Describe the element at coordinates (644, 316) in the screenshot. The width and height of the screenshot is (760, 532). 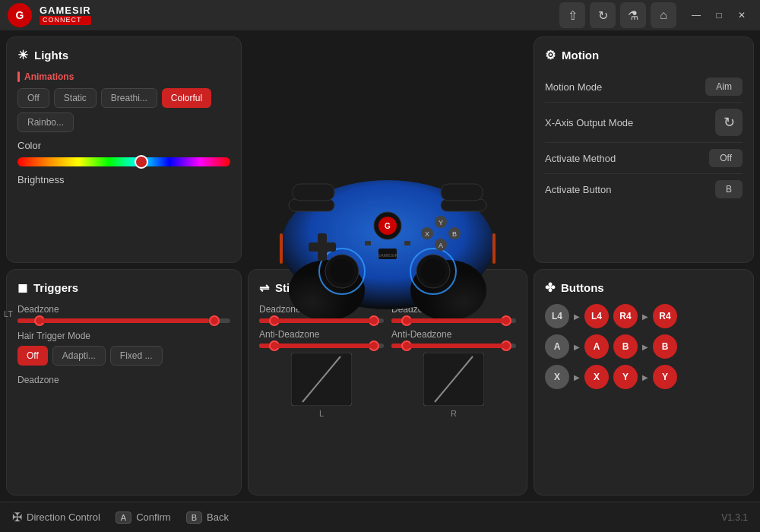
I see `button-row-1: L4 ▶ L4 R4 ▶ R4` at that location.